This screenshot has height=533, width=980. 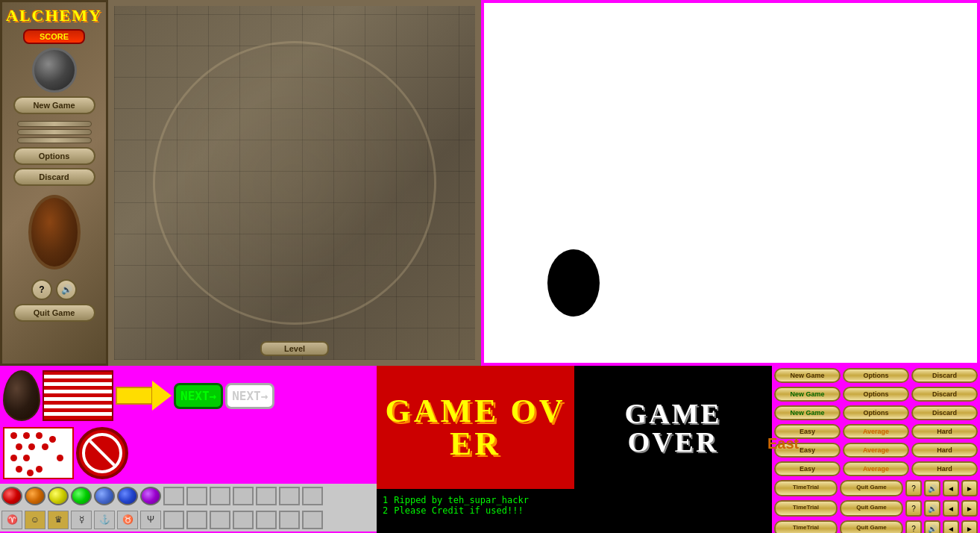 I want to click on rpanel-discard-2: Discard, so click(x=944, y=394).